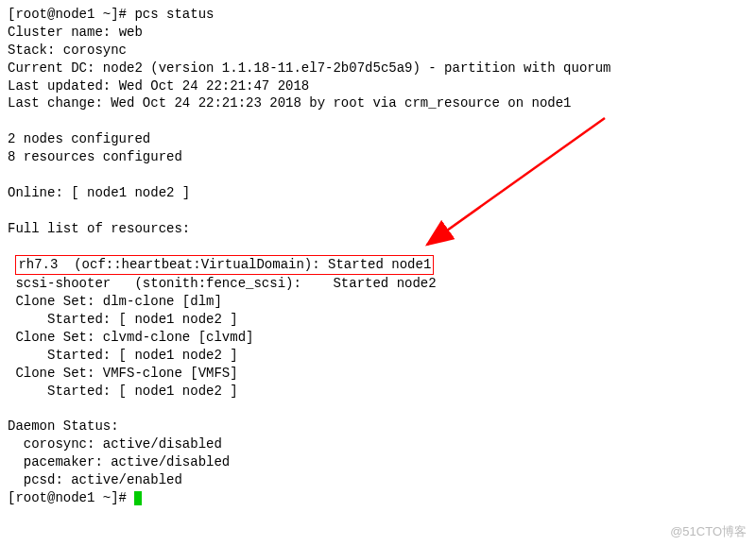  I want to click on resources-configured: 8 resources configured, so click(378, 157).